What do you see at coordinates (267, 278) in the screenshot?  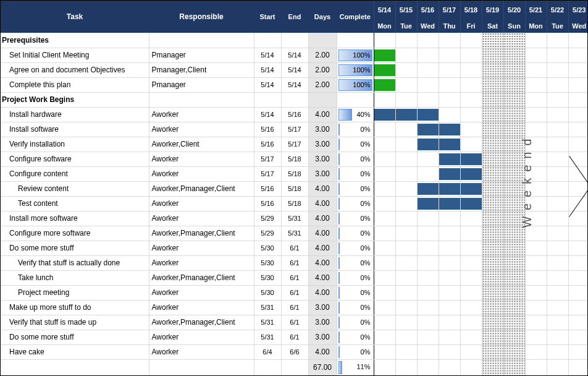 I see `start-cell: 5/30` at bounding box center [267, 278].